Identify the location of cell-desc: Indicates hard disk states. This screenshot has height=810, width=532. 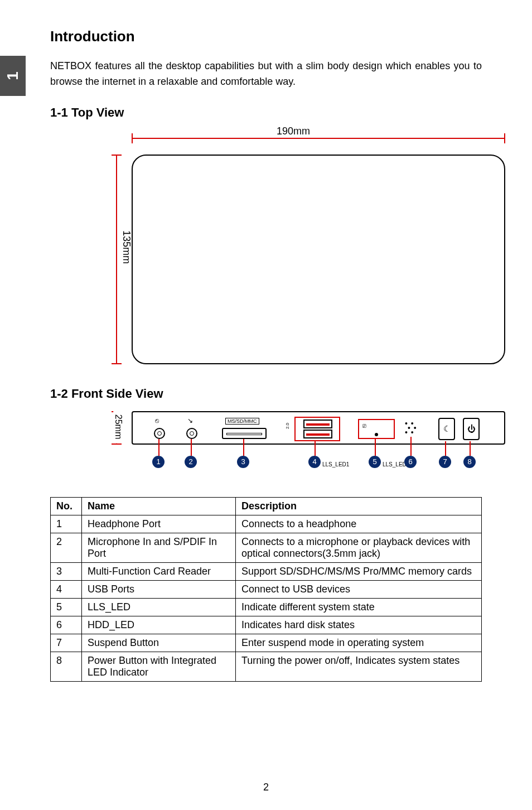
(359, 625).